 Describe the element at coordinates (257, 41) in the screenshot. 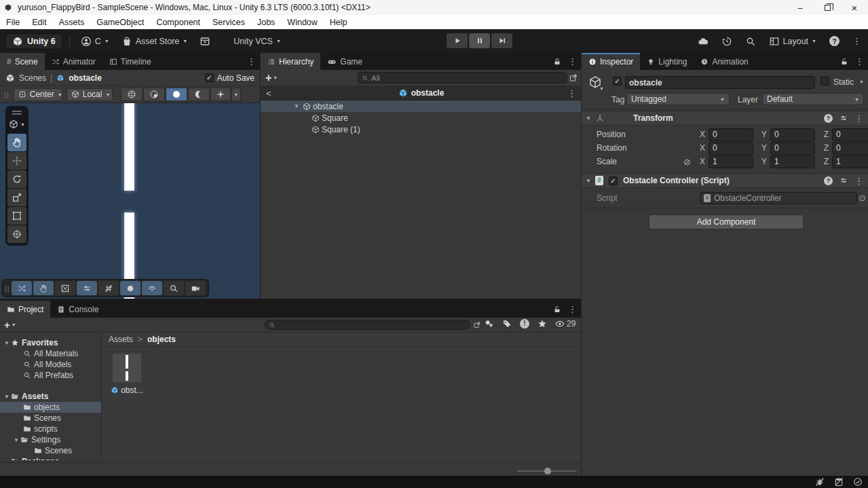

I see `unity-vcs-dropdown: Unity VCS ▼` at that location.